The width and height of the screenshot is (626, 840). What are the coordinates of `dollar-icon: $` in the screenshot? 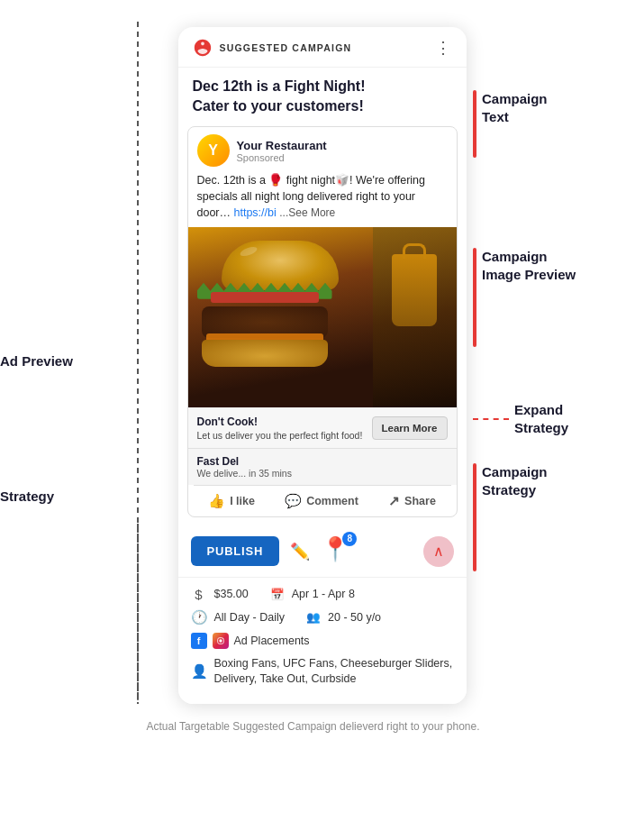 It's located at (199, 595).